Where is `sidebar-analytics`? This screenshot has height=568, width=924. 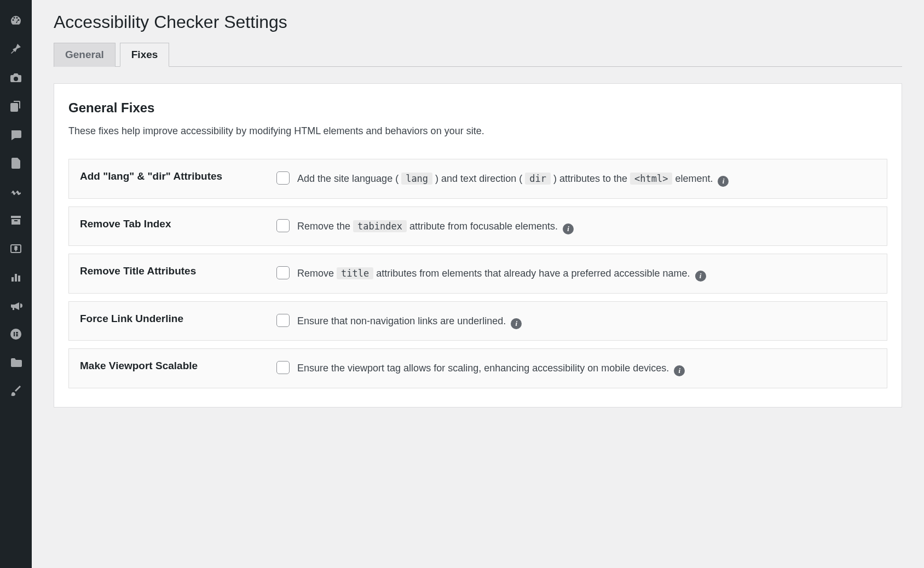
sidebar-analytics is located at coordinates (16, 277).